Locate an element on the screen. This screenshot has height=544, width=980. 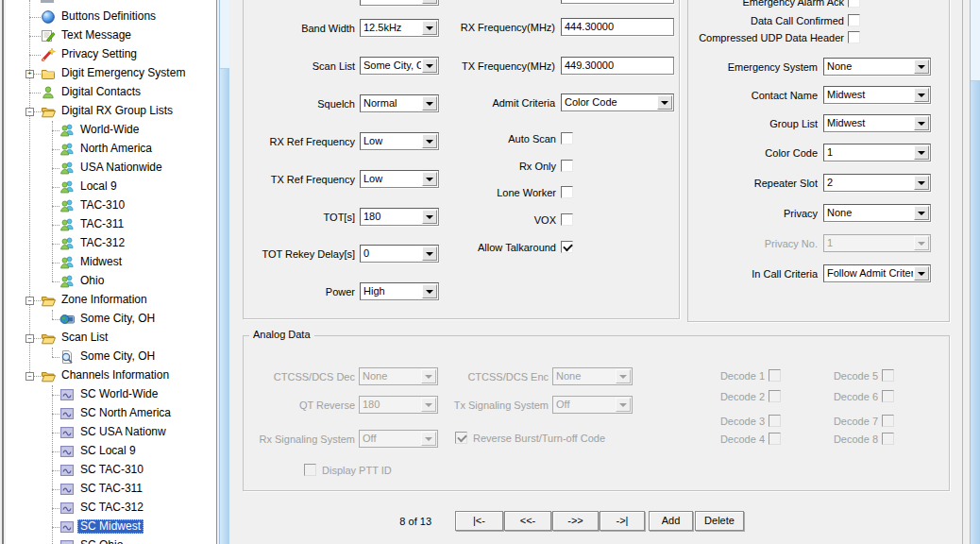
combo-value: High is located at coordinates (393, 291).